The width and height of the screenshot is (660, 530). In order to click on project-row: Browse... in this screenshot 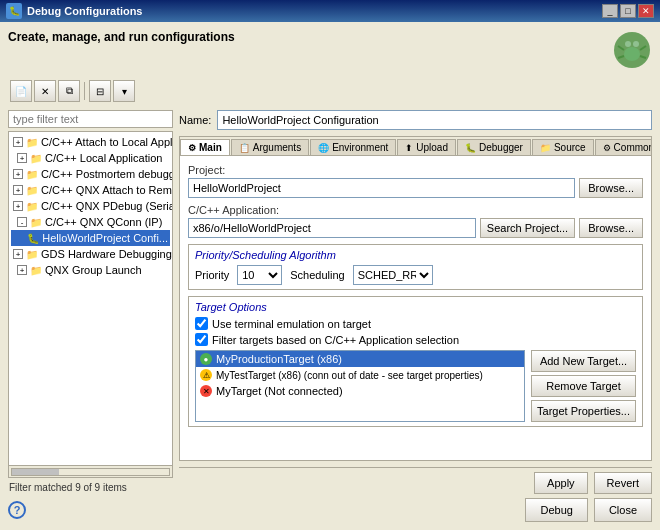, I will do `click(416, 188)`.